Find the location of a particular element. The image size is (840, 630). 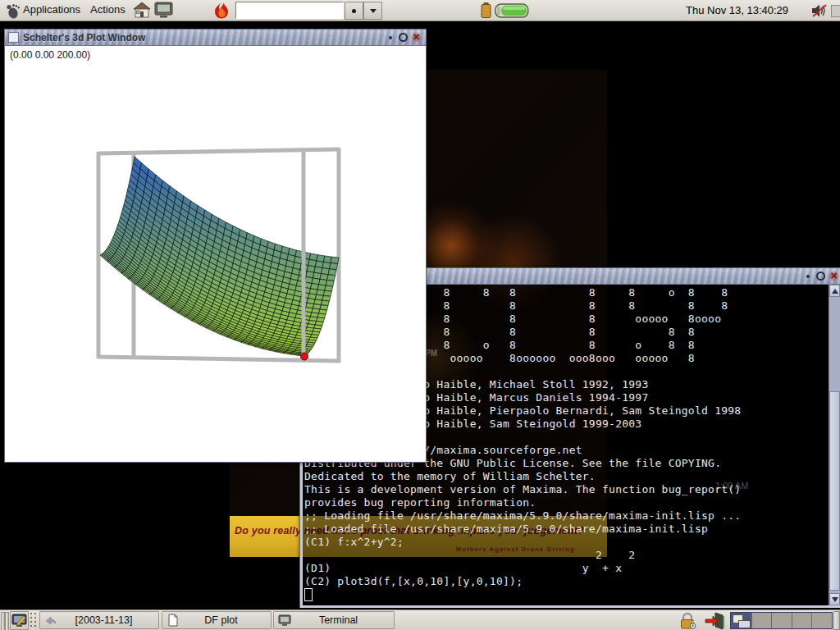

plot3d-titlebar: Schelter's 3d Plot Window ✕ is located at coordinates (215, 38).